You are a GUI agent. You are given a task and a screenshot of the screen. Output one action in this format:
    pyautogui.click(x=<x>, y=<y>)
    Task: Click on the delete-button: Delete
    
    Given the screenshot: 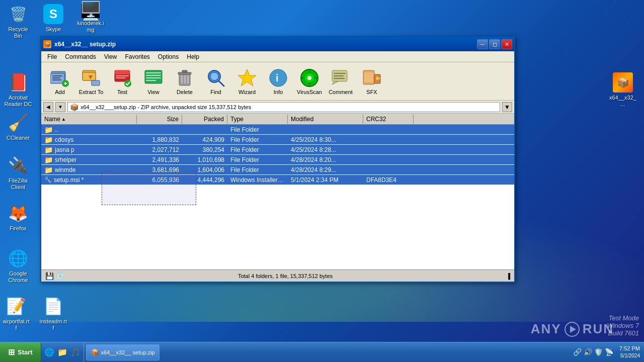 What is the action you would take?
    pyautogui.click(x=185, y=81)
    